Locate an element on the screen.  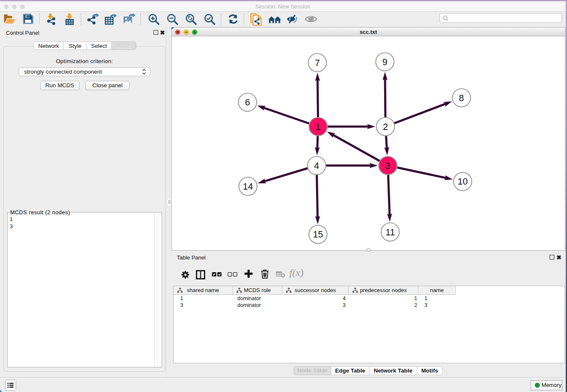
svg-text: 6 is located at coordinates (248, 102).